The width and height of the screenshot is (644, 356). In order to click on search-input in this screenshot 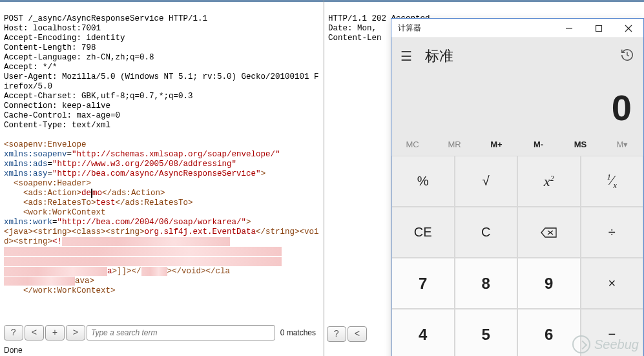, I will do `click(181, 333)`.